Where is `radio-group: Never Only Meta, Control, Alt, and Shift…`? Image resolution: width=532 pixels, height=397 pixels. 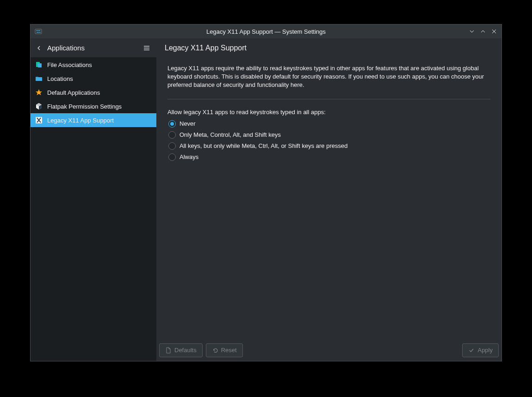
radio-group: Never Only Meta, Control, Alt, and Shift… is located at coordinates (329, 140).